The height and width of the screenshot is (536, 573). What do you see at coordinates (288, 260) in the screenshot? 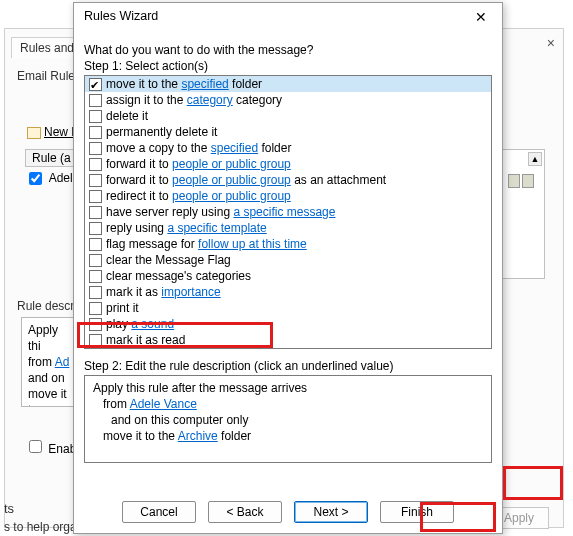
I see `action-row: clear the Message Flag` at bounding box center [288, 260].